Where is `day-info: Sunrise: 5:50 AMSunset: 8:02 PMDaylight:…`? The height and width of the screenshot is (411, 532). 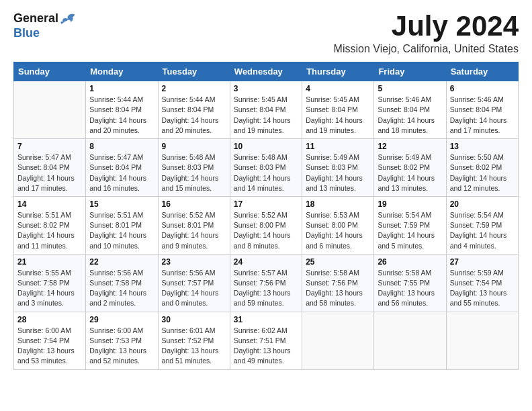 day-info: Sunrise: 5:50 AMSunset: 8:02 PMDaylight:… is located at coordinates (482, 173).